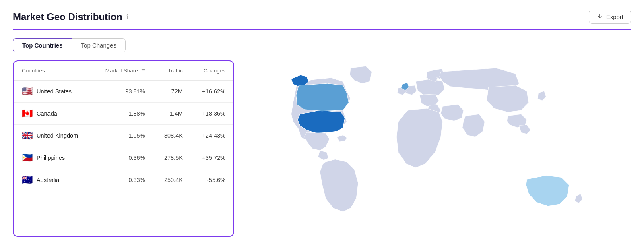 Image resolution: width=644 pixels, height=244 pixels. What do you see at coordinates (68, 17) in the screenshot?
I see `page-title: Market Geo Distribution` at bounding box center [68, 17].